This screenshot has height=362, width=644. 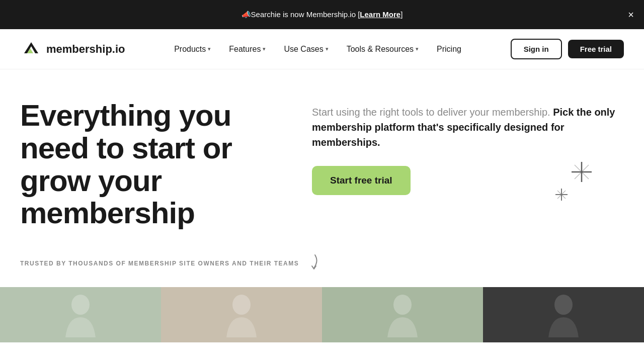 I want to click on announcement-close-button: ×, so click(x=631, y=15).